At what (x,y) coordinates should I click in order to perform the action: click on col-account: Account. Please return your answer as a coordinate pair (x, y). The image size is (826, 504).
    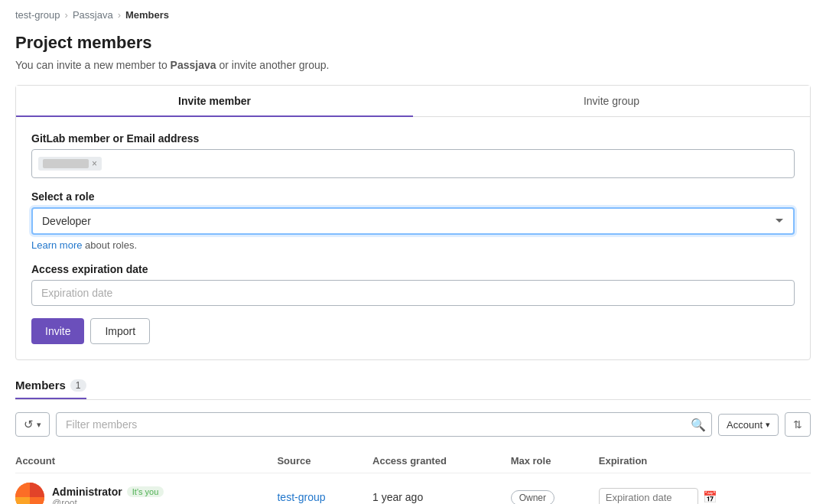
    Looking at the image, I should click on (146, 461).